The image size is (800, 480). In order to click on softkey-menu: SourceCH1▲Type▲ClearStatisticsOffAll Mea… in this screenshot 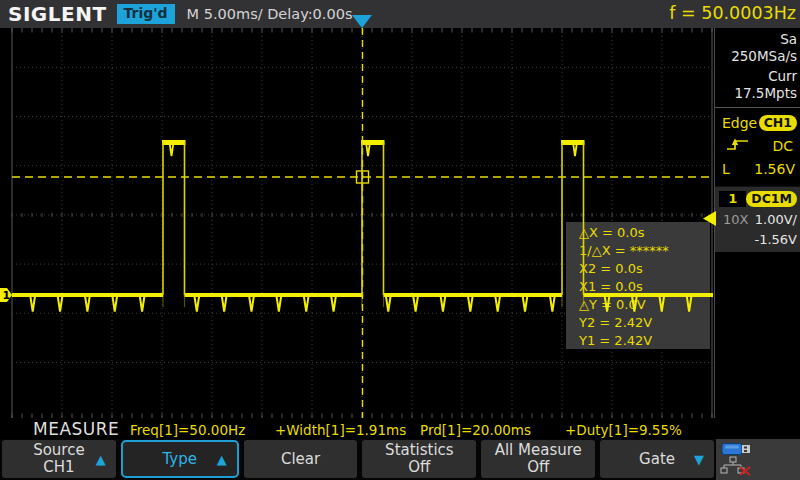, I will do `click(358, 460)`.